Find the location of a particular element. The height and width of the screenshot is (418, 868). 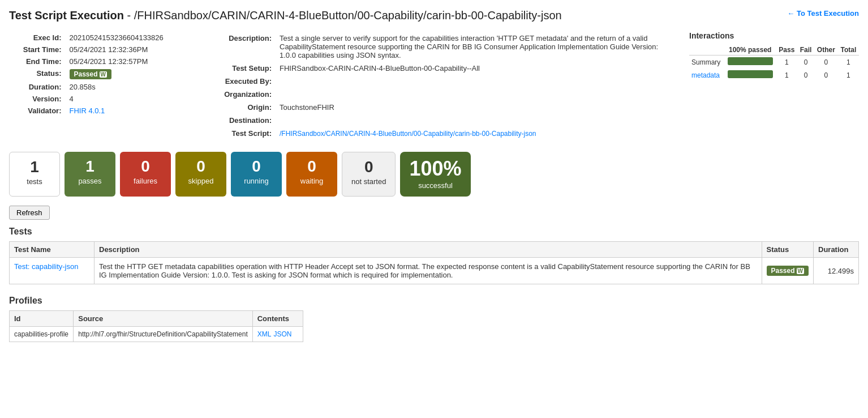

test-duration-cell: 12.499s is located at coordinates (836, 271).